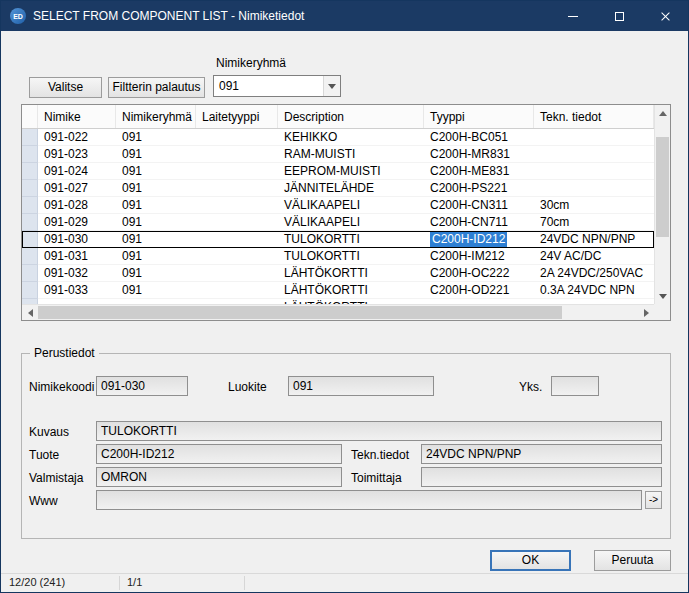 This screenshot has width=689, height=593. Describe the element at coordinates (542, 477) in the screenshot. I see `toimittaja-field` at that location.